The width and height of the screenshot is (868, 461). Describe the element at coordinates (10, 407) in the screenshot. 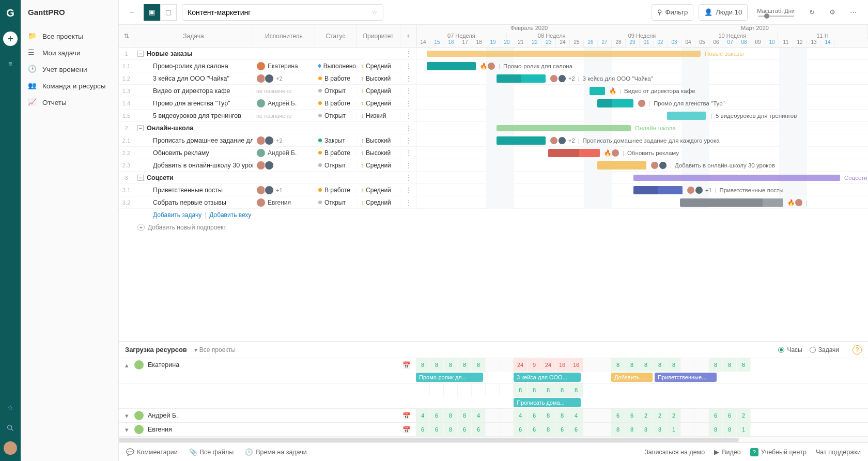

I see `notification-icon: ☆` at that location.